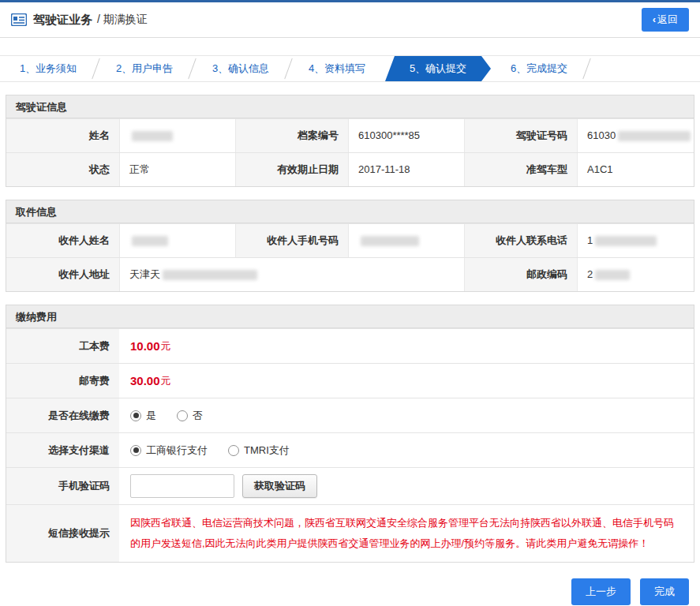  What do you see at coordinates (177, 451) in the screenshot?
I see `radio-icbc-label: 工商银行支付` at bounding box center [177, 451].